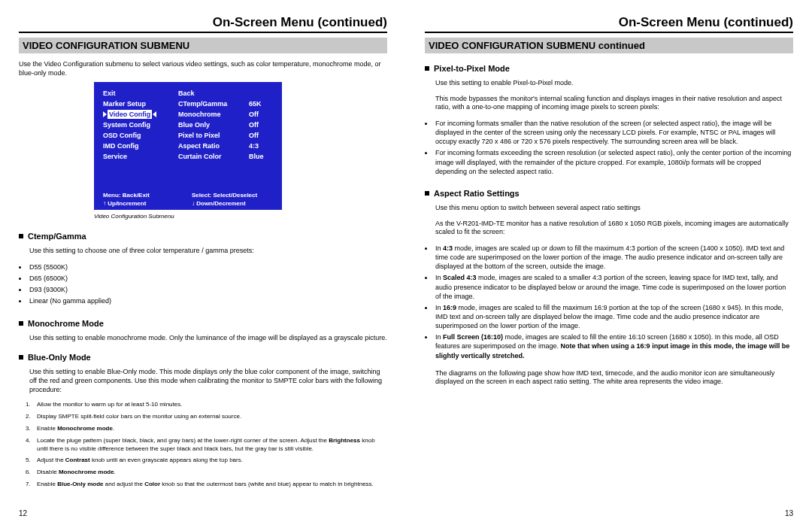 The height and width of the screenshot is (525, 812). I want to click on section-heading: VIDEO CONFIGURATION SUBMENU continued, so click(609, 45).